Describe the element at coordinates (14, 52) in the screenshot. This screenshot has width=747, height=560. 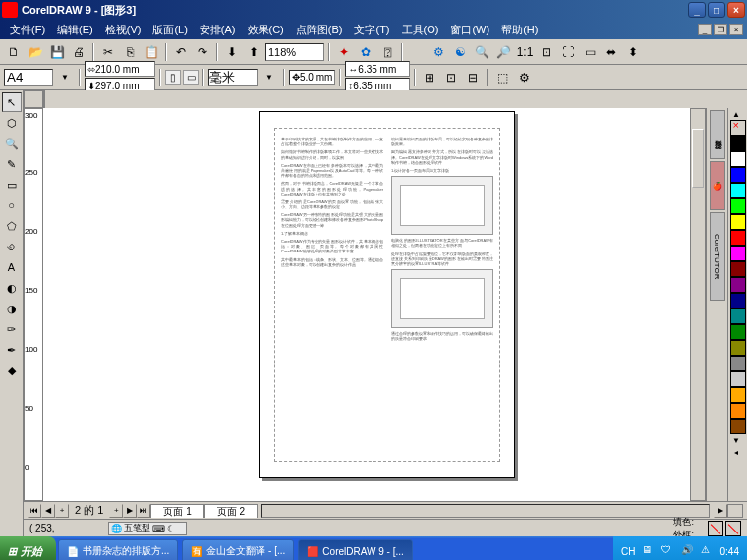
I see `new-icon: 🗋` at that location.